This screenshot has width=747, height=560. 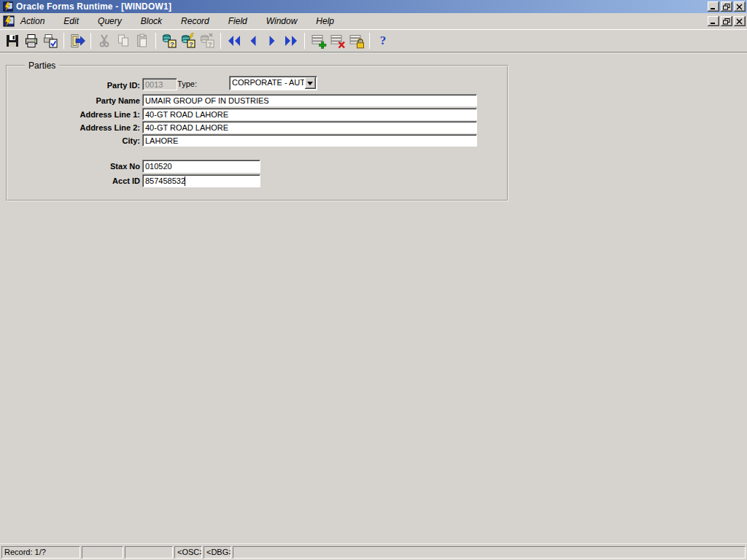 What do you see at coordinates (109, 21) in the screenshot?
I see `menu-query: Query` at bounding box center [109, 21].